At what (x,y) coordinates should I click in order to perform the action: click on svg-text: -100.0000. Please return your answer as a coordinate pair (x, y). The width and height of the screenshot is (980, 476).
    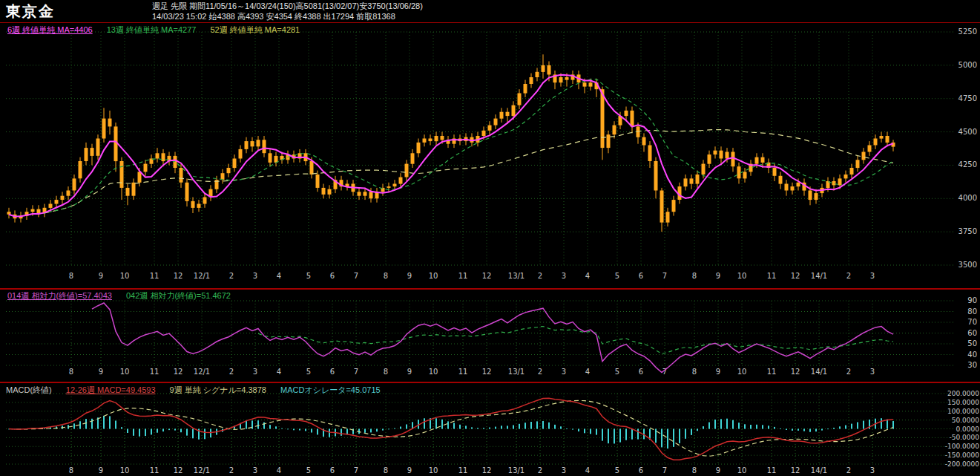
    Looking at the image, I should click on (962, 446).